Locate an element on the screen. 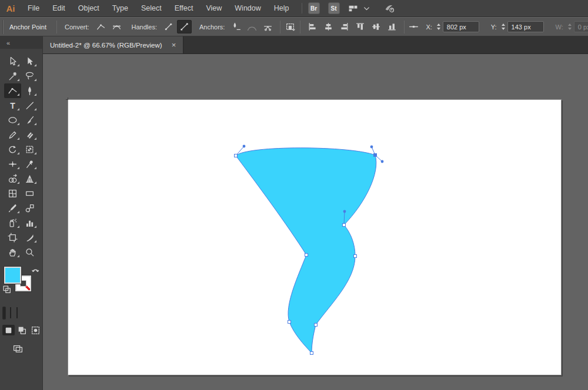  magic-wand-tool is located at coordinates (13, 76).